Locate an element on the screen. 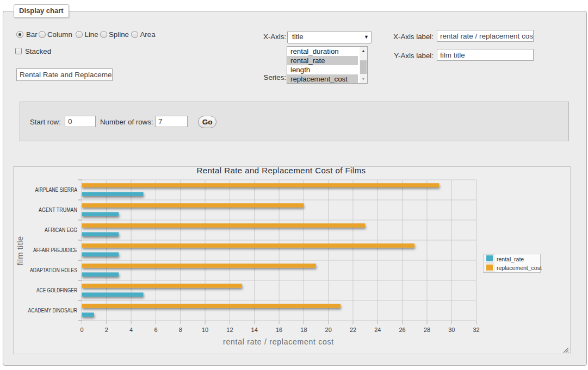 This screenshot has width=588, height=370. svg-text: AIRPLANE SIERRA is located at coordinates (57, 190).